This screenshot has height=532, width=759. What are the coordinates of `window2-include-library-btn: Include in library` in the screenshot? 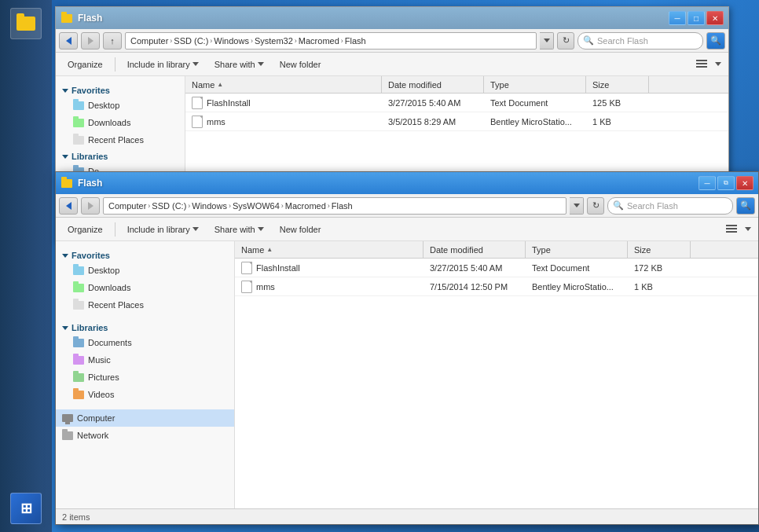 It's located at (163, 229).